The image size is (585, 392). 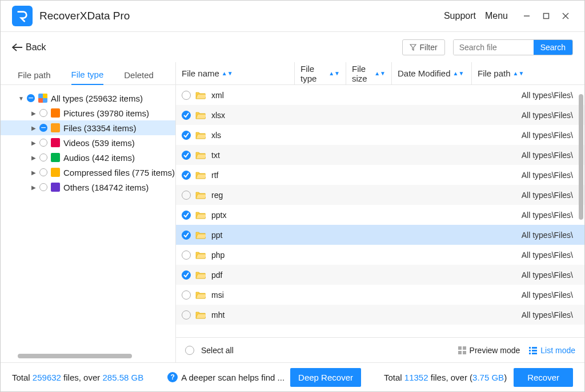 What do you see at coordinates (88, 75) in the screenshot?
I see `tab-file-type: File type` at bounding box center [88, 75].